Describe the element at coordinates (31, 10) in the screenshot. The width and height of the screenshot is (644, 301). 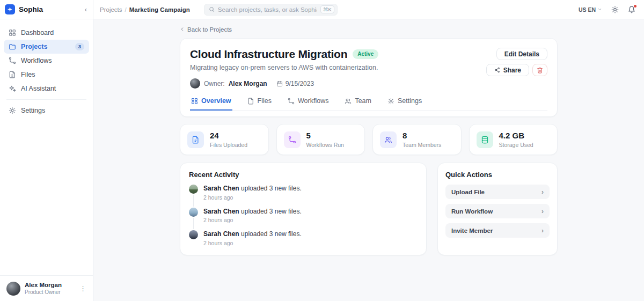
I see `brand-name: Sophia` at that location.